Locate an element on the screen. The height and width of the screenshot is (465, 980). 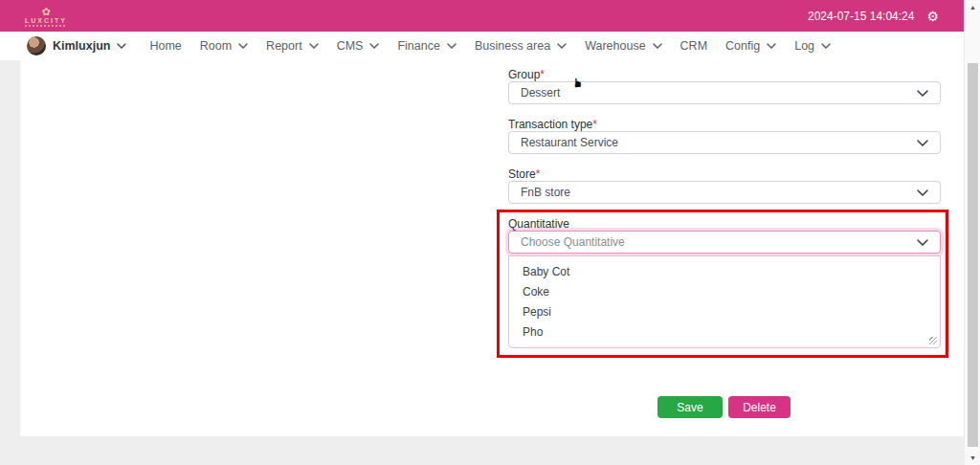
store-select-value: FnB store is located at coordinates (546, 192).